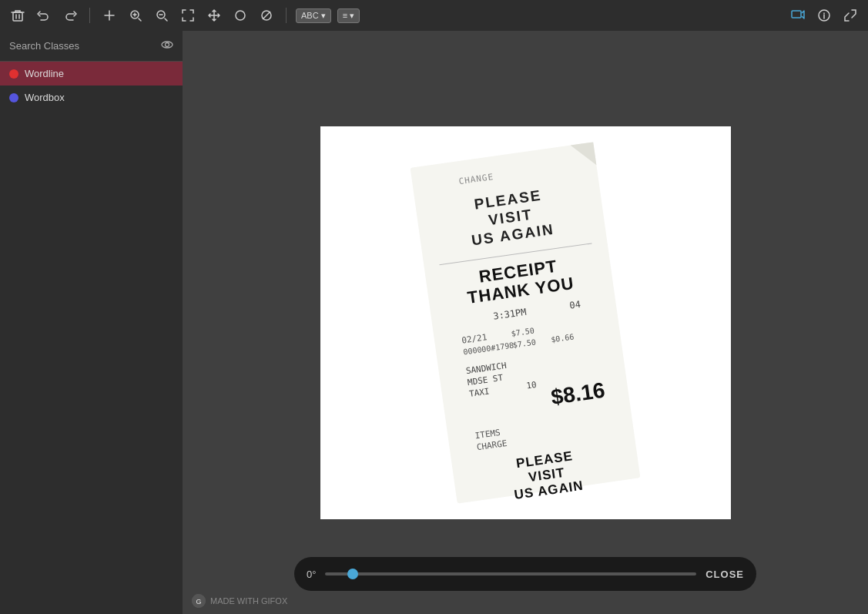 This screenshot has width=868, height=614. What do you see at coordinates (531, 385) in the screenshot?
I see `svg-text: 10` at bounding box center [531, 385].